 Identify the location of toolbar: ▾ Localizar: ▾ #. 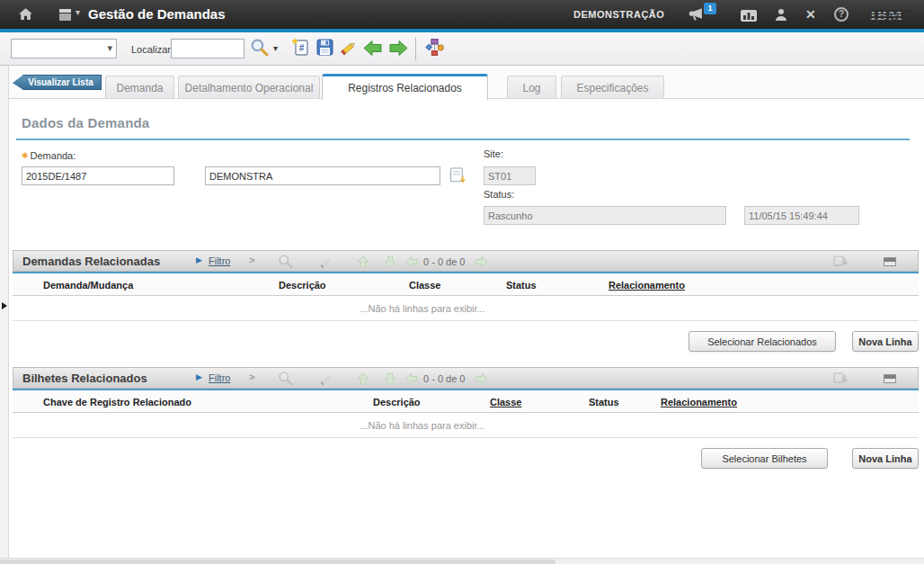
(462, 49).